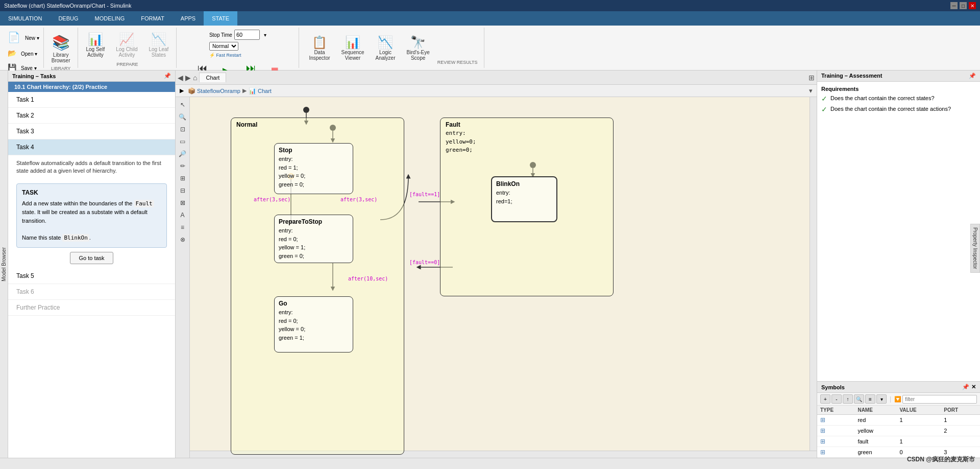  I want to click on menu-tab-format: FORMAT, so click(153, 18).